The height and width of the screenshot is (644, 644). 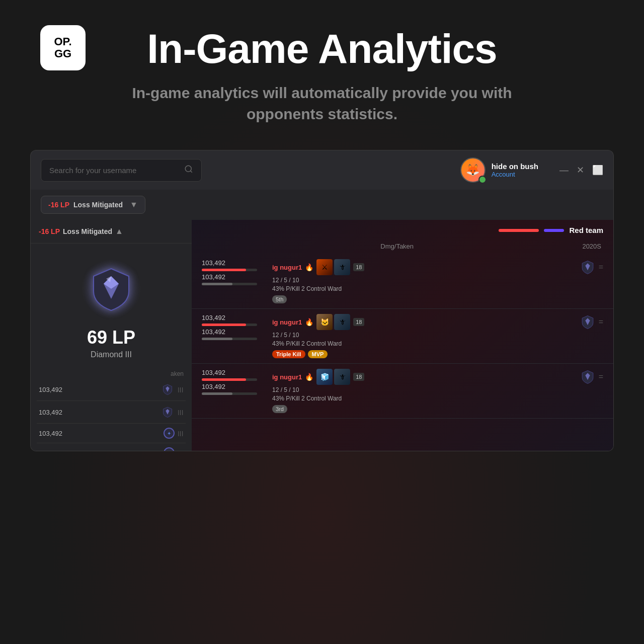 What do you see at coordinates (424, 299) in the screenshot?
I see `badge-row: 5th` at bounding box center [424, 299].